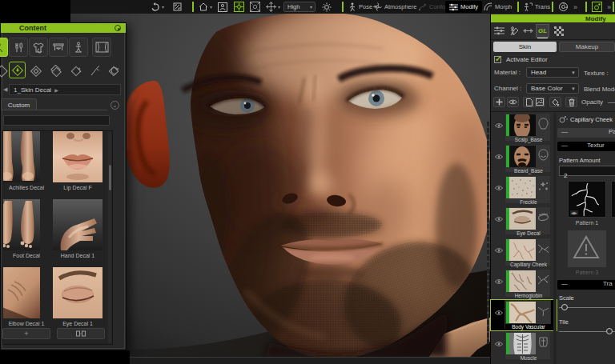 This screenshot has width=615, height=364. Describe the element at coordinates (56, 120) in the screenshot. I see `content-filter-input` at that location.